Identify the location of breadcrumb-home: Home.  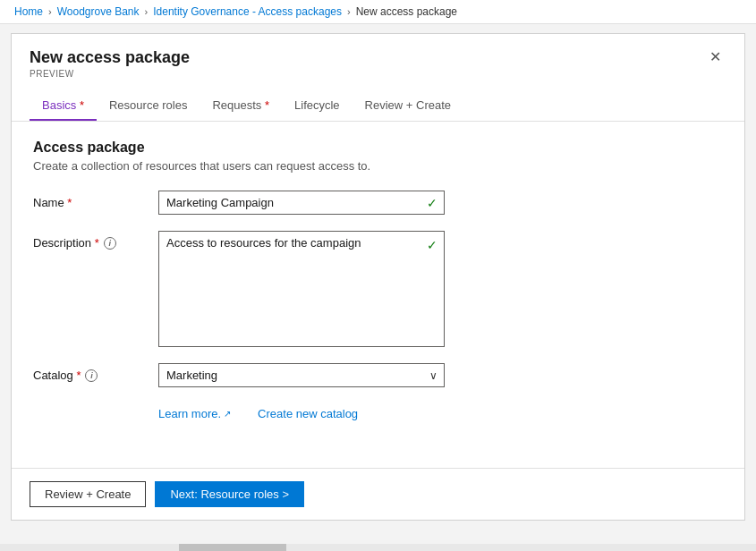
(29, 12).